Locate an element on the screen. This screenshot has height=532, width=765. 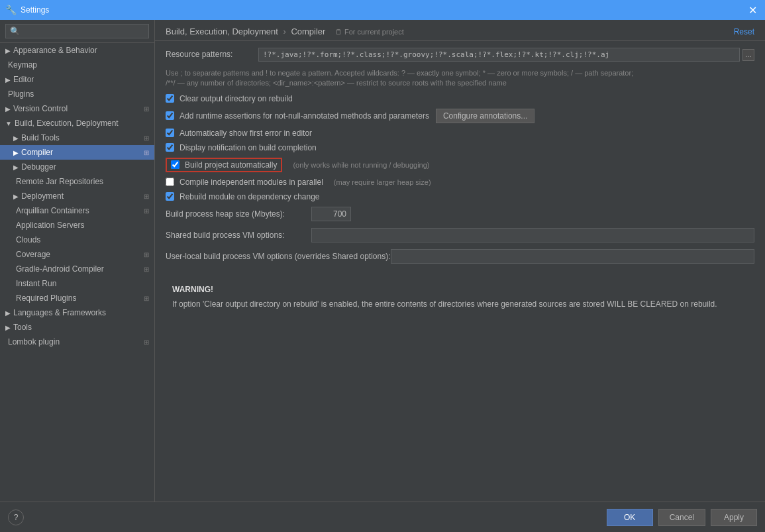
help-button: ? is located at coordinates (16, 517).